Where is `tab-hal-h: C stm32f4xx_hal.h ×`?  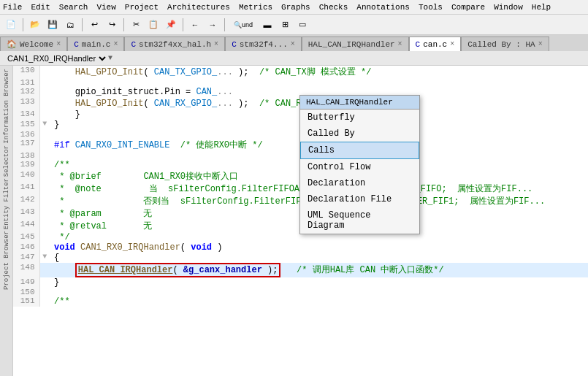 tab-hal-h: C stm32f4xx_hal.h × is located at coordinates (175, 44).